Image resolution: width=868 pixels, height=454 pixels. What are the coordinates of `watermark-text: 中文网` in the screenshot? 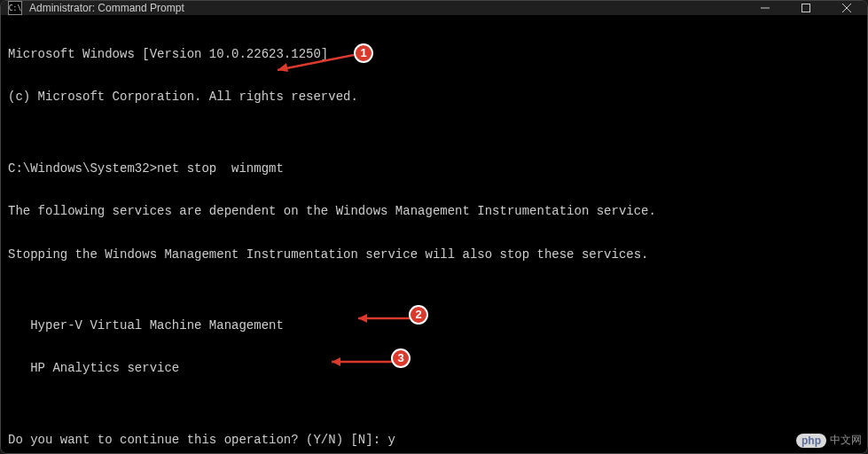 It's located at (846, 440).